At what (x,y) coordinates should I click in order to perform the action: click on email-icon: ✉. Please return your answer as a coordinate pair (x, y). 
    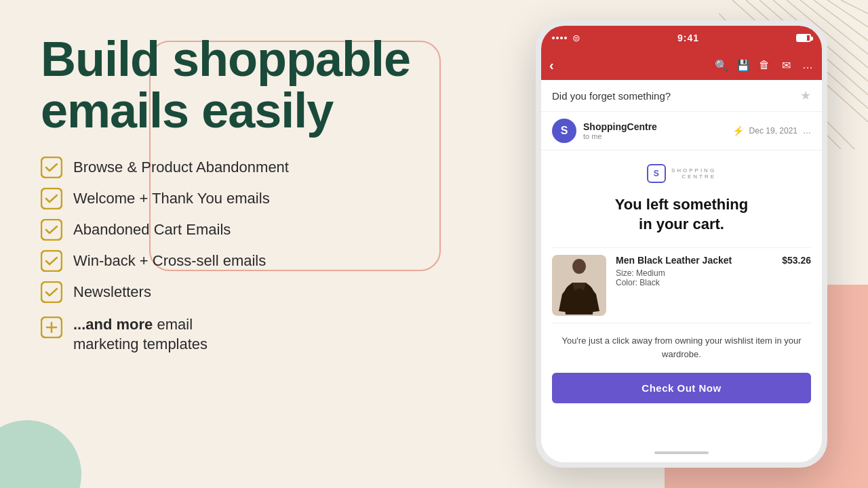
    Looking at the image, I should click on (786, 65).